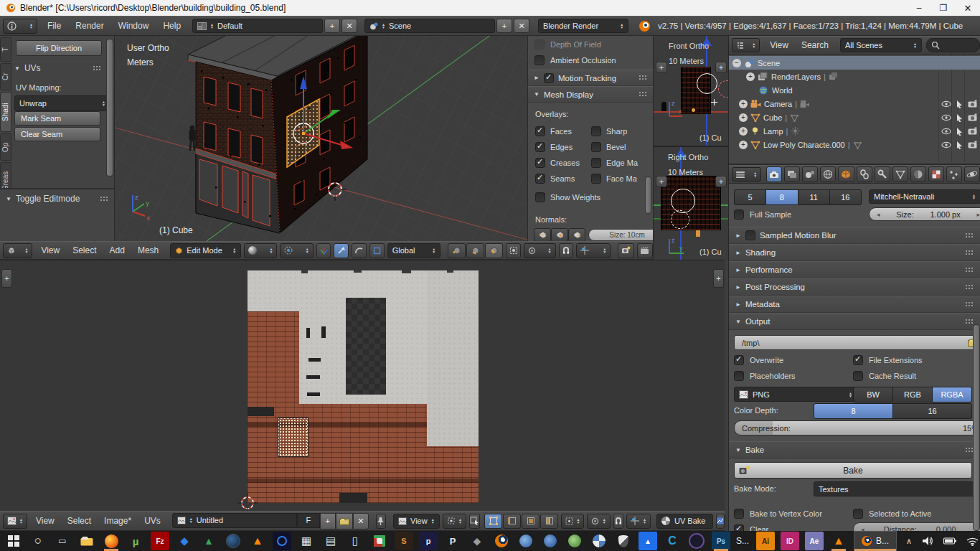 The width and height of the screenshot is (980, 551). Describe the element at coordinates (596, 179) in the screenshot. I see `face-marks-checkbox` at that location.